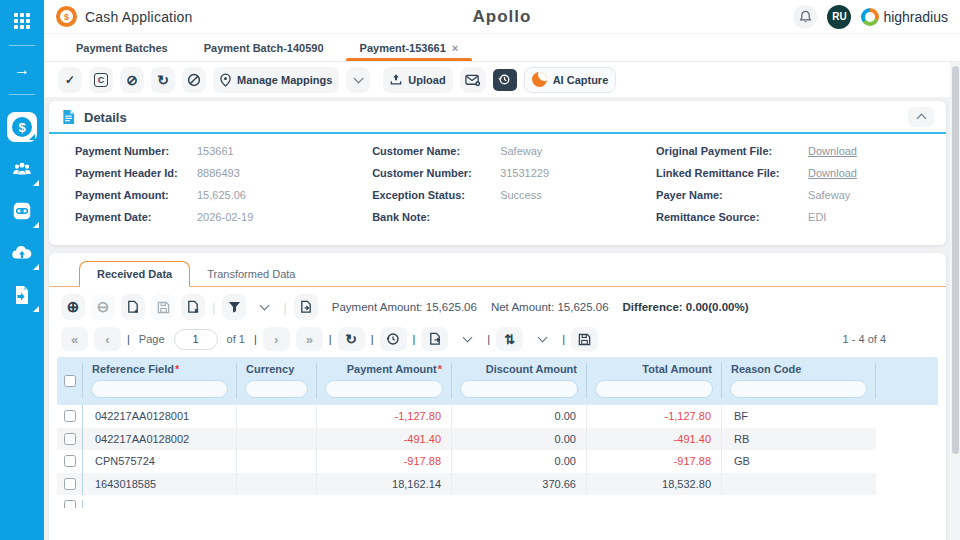 Image resolution: width=960 pixels, height=540 pixels. I want to click on sidebar-item-document-export, so click(22, 295).